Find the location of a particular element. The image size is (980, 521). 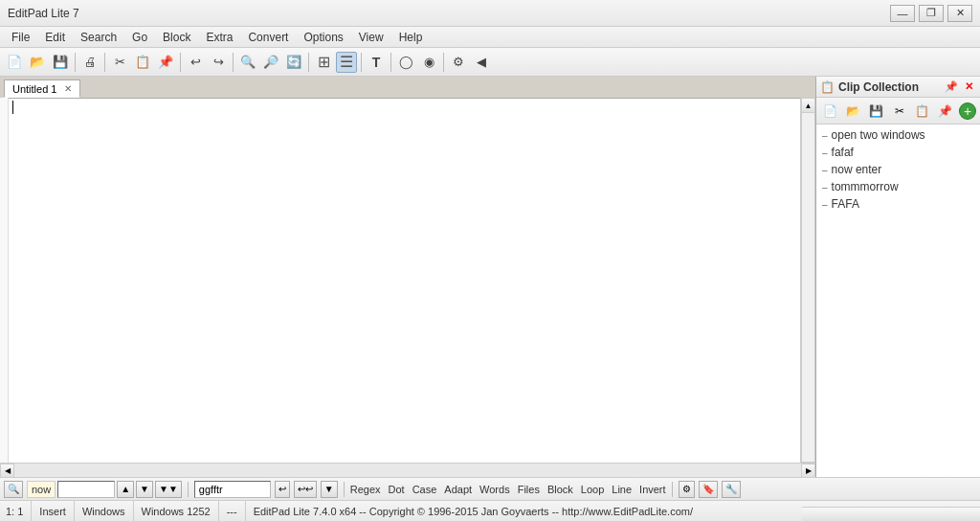

sep-indicator: --- is located at coordinates (233, 511).